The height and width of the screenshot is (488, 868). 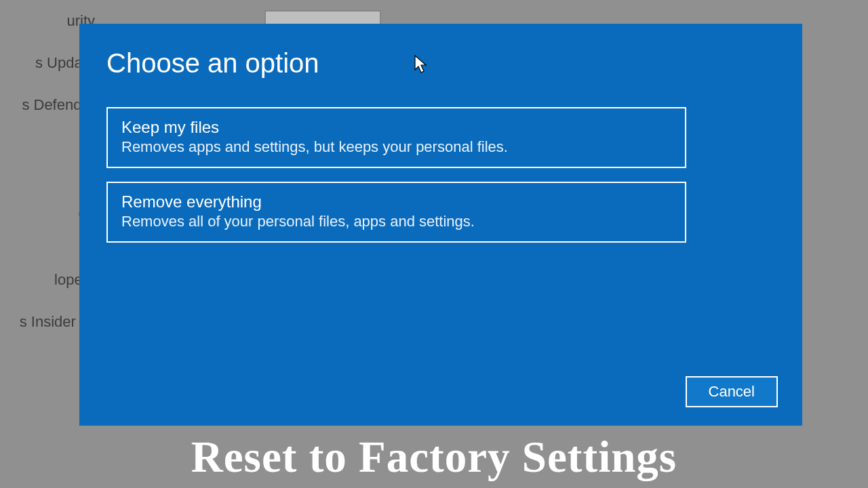 What do you see at coordinates (396, 202) in the screenshot?
I see `option-title: Remove everything` at bounding box center [396, 202].